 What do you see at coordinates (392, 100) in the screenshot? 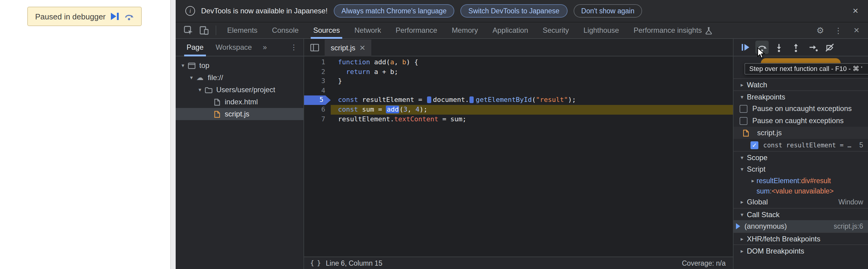
I see `code-token: resultElement =` at bounding box center [392, 100].